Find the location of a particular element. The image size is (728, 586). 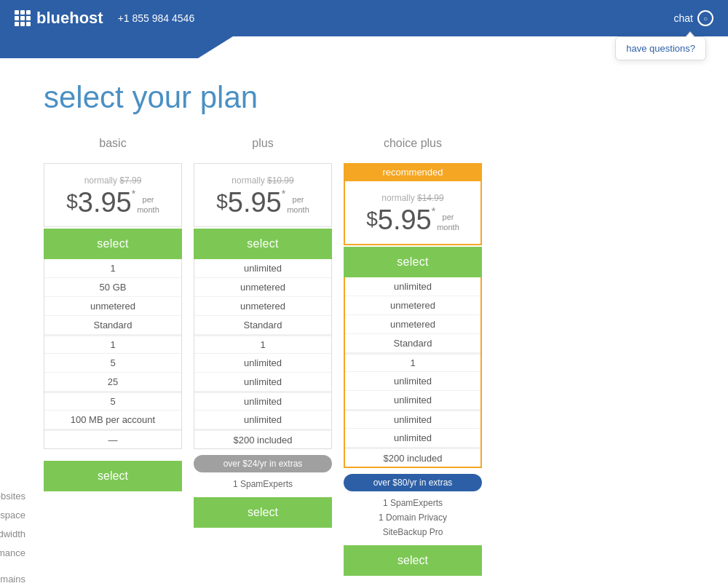

plan-choice-plus-select-bottom: select is located at coordinates (413, 561).